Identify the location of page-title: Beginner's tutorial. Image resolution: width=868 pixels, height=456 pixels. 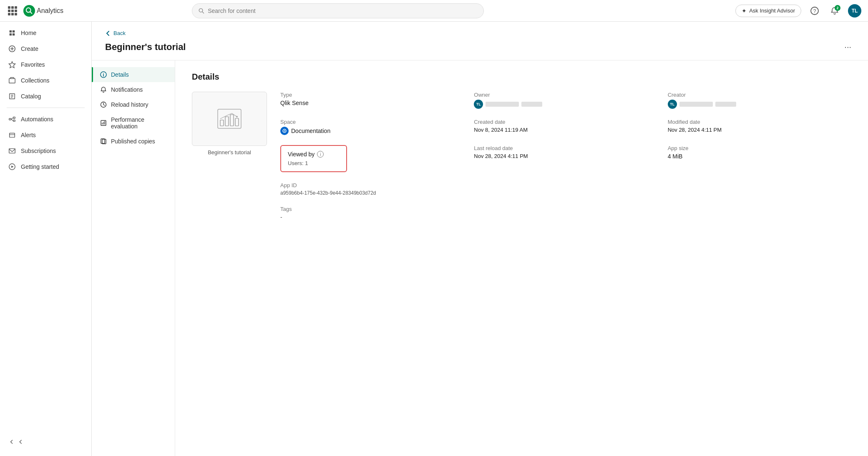
(145, 47).